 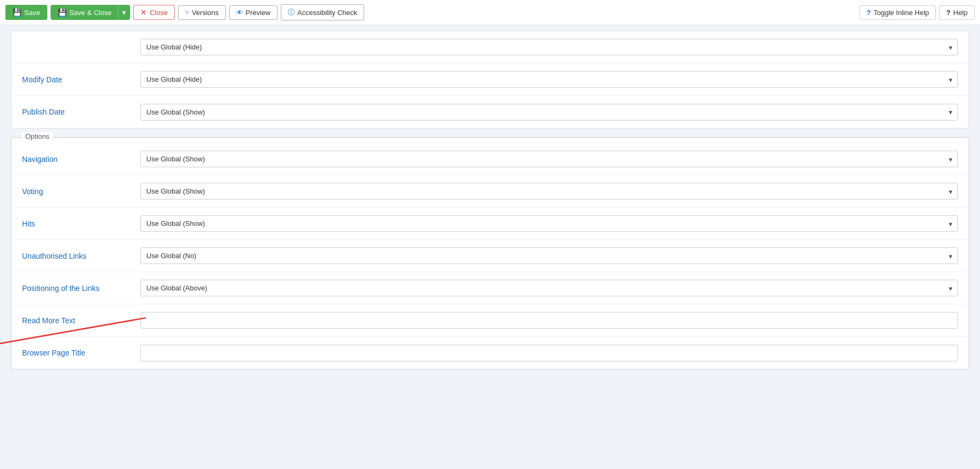 I want to click on toggle-inline-help-button: ? Toggle Inline Help, so click(x=898, y=13).